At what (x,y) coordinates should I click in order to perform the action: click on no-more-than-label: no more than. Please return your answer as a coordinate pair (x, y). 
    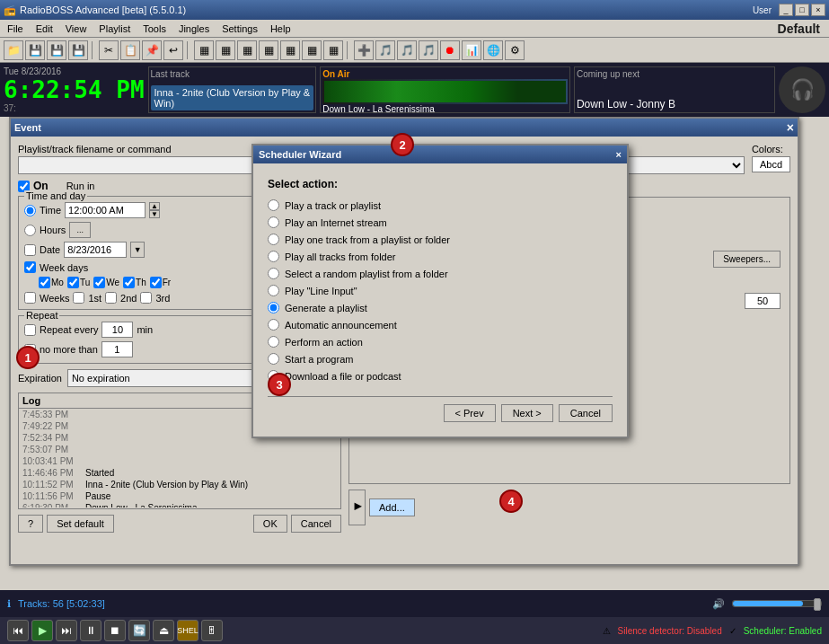
    Looking at the image, I should click on (68, 349).